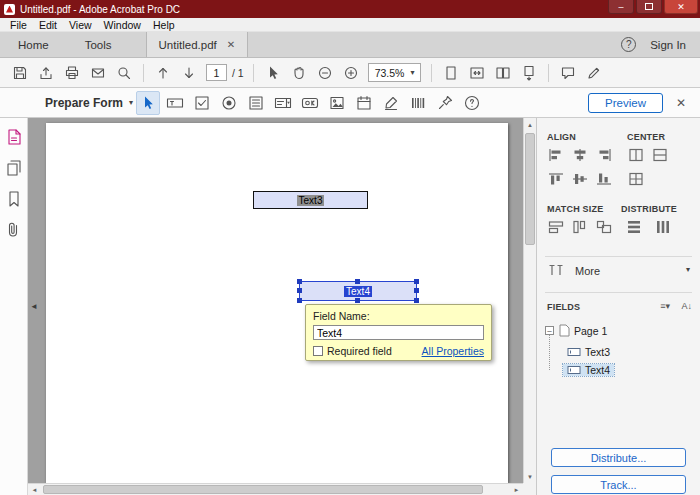  I want to click on preview-button: Preview, so click(626, 103).